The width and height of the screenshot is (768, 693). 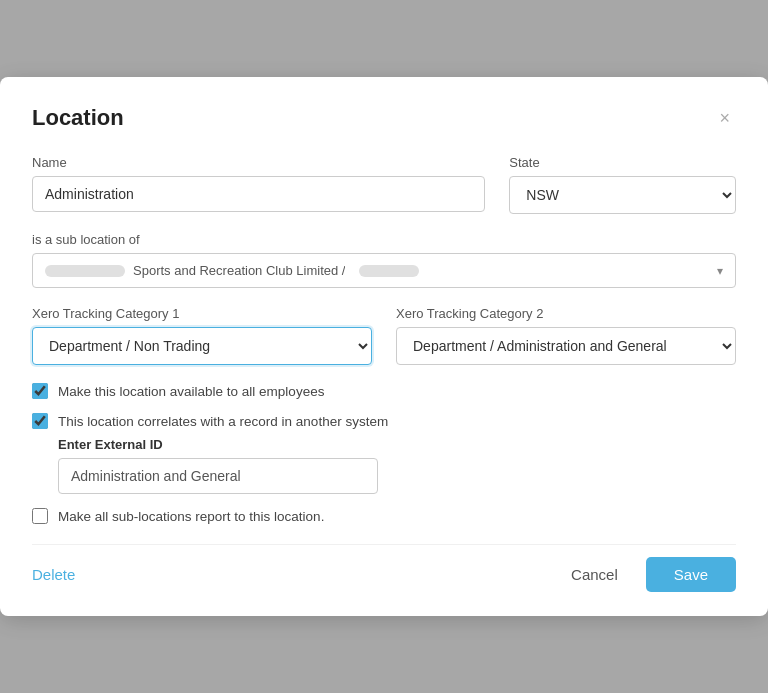 What do you see at coordinates (191, 516) in the screenshot?
I see `sub-locations-report-label: Make all sub-locations report to this lo…` at bounding box center [191, 516].